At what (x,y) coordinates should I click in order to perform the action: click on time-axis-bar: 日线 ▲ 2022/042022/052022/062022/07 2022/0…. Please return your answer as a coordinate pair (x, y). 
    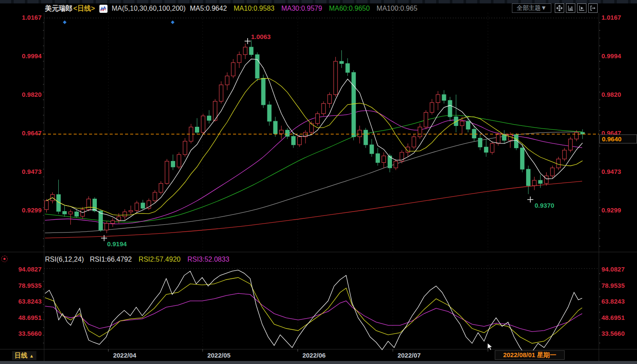
    Looking at the image, I should click on (319, 355).